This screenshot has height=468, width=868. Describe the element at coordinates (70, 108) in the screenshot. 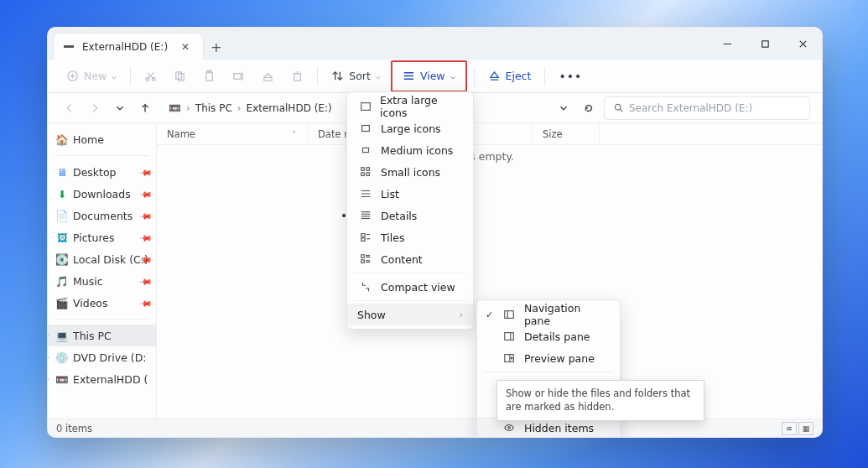

I see `back-button` at that location.